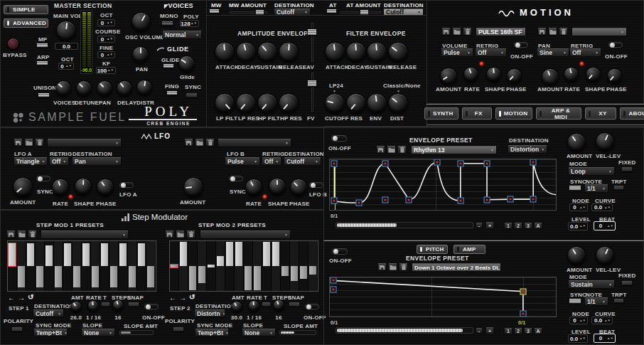  I want to click on mono-button, so click(168, 23).